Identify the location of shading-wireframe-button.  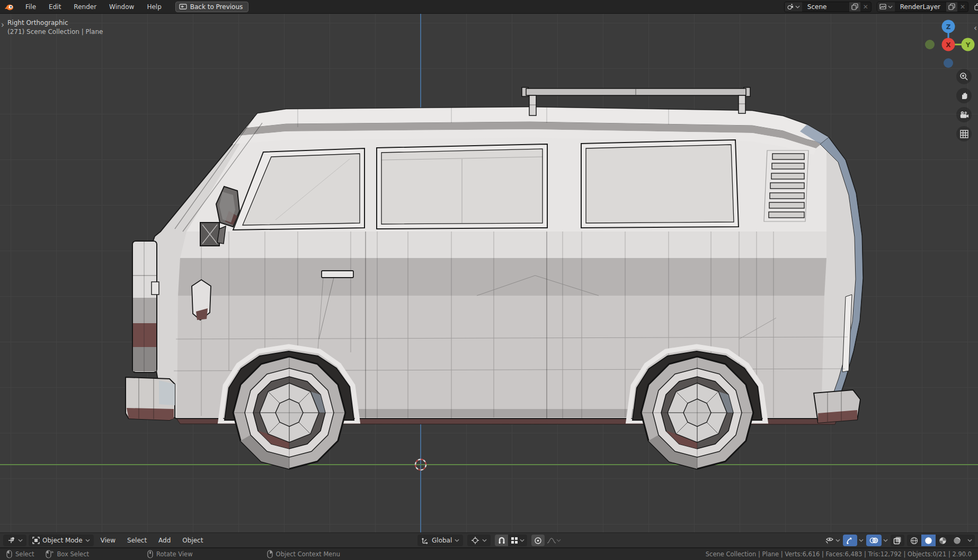
(914, 540).